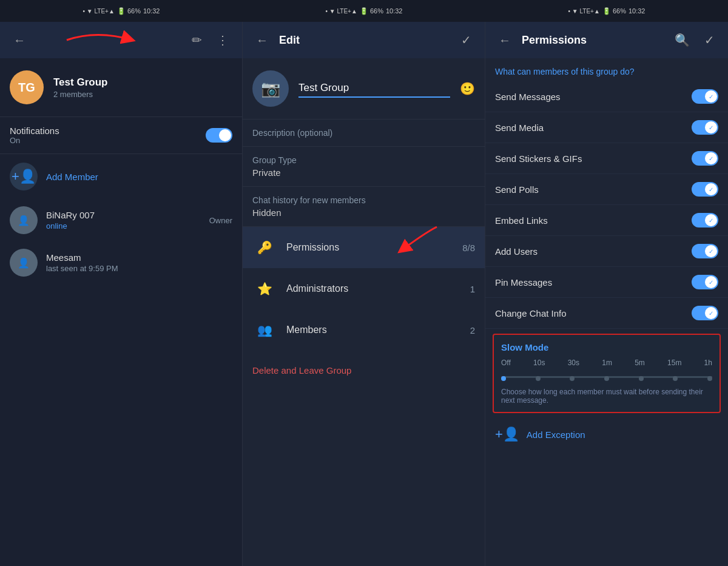 Image resolution: width=728 pixels, height=566 pixels. What do you see at coordinates (108, 131) in the screenshot?
I see `notifications-label: Notifications` at bounding box center [108, 131].